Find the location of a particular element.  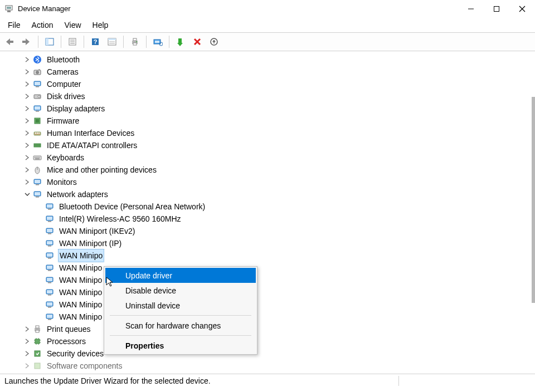

tree-item-cameras: Cameras is located at coordinates (273, 72).